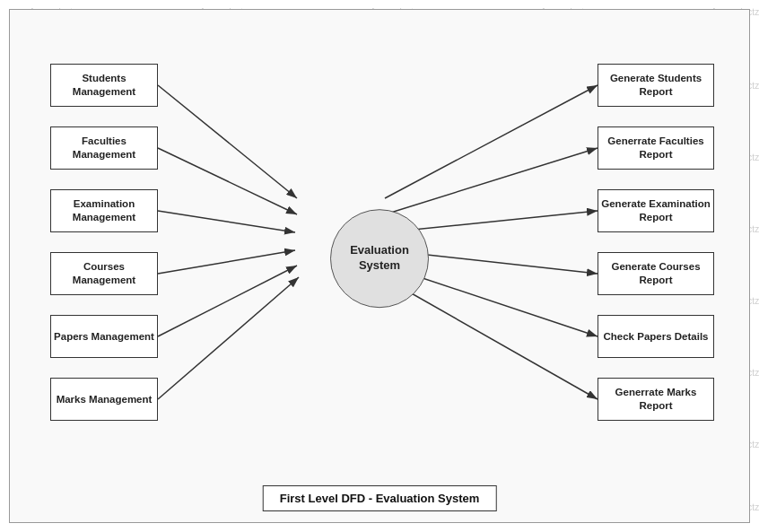 The width and height of the screenshot is (759, 532). What do you see at coordinates (104, 336) in the screenshot?
I see `papers-management-box: Papers Management` at bounding box center [104, 336].